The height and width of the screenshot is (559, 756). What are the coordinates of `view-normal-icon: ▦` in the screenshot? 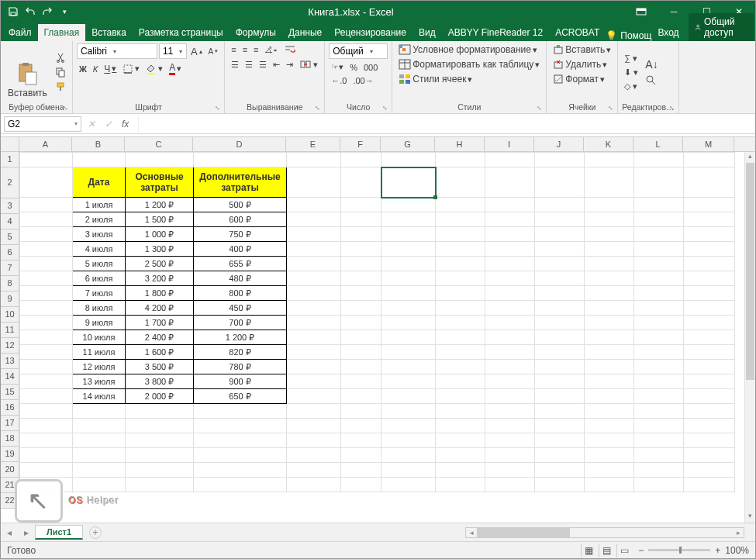 It's located at (589, 550).